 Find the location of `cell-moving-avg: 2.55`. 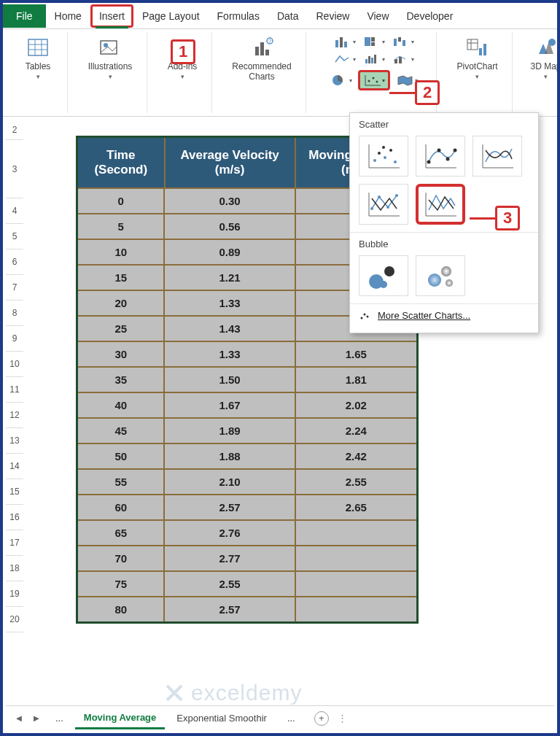

cell-moving-avg: 2.55 is located at coordinates (356, 481).